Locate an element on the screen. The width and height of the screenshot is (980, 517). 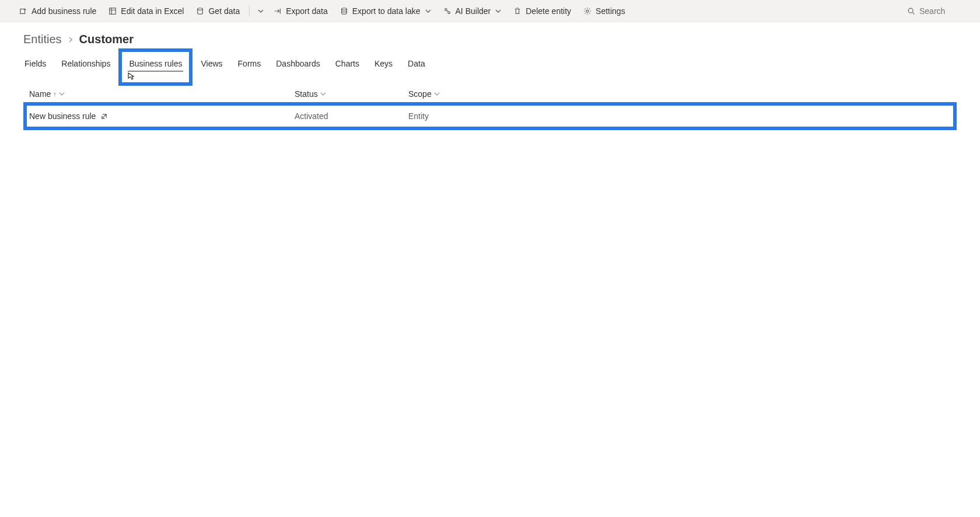
add-business-rule-button: Add business rule is located at coordinates (57, 11).